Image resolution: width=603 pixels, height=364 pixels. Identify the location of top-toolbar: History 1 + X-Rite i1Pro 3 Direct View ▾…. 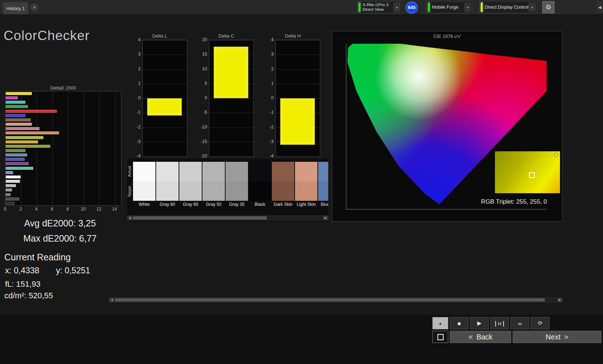
(302, 7).